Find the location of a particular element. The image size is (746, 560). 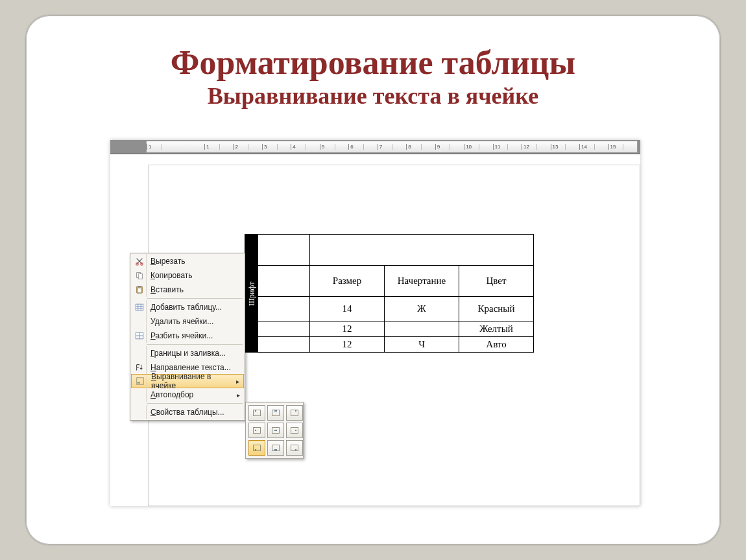

align-top-right is located at coordinates (295, 413).